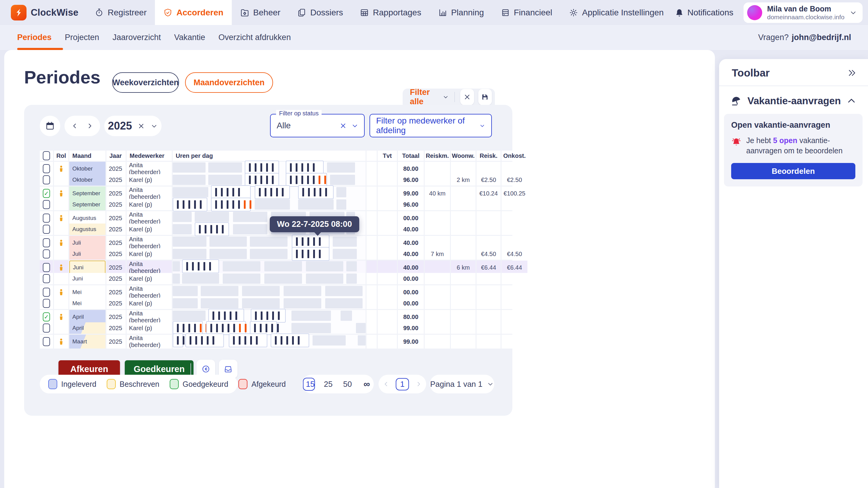  Describe the element at coordinates (347, 384) in the screenshot. I see `page-size-option: 50` at that location.